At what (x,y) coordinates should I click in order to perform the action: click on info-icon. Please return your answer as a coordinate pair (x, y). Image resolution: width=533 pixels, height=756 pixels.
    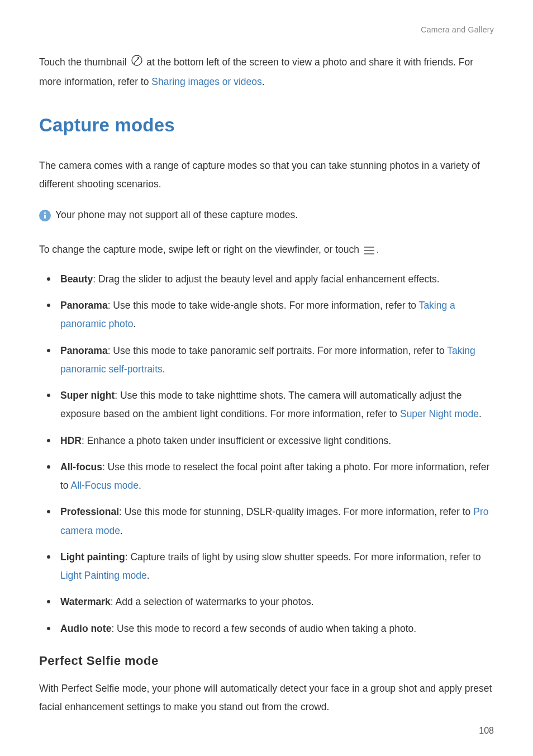
    Looking at the image, I should click on (45, 218).